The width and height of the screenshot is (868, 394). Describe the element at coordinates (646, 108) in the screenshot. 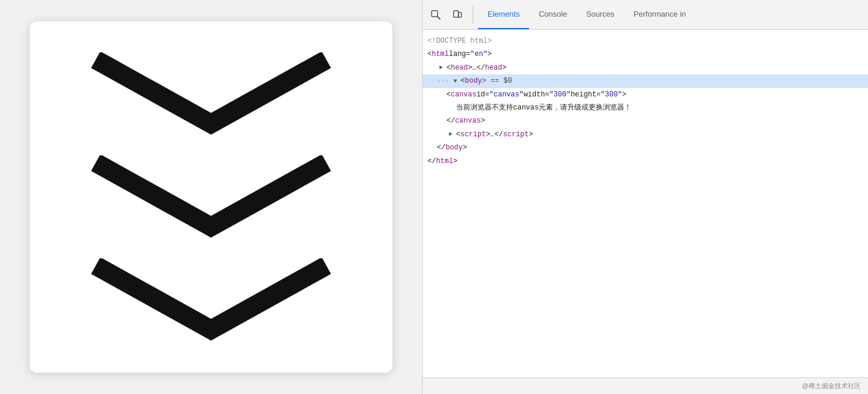

I see `dom-line-5: 当前浏览器不支持canvas元素，请升级或更换浏览器！` at that location.